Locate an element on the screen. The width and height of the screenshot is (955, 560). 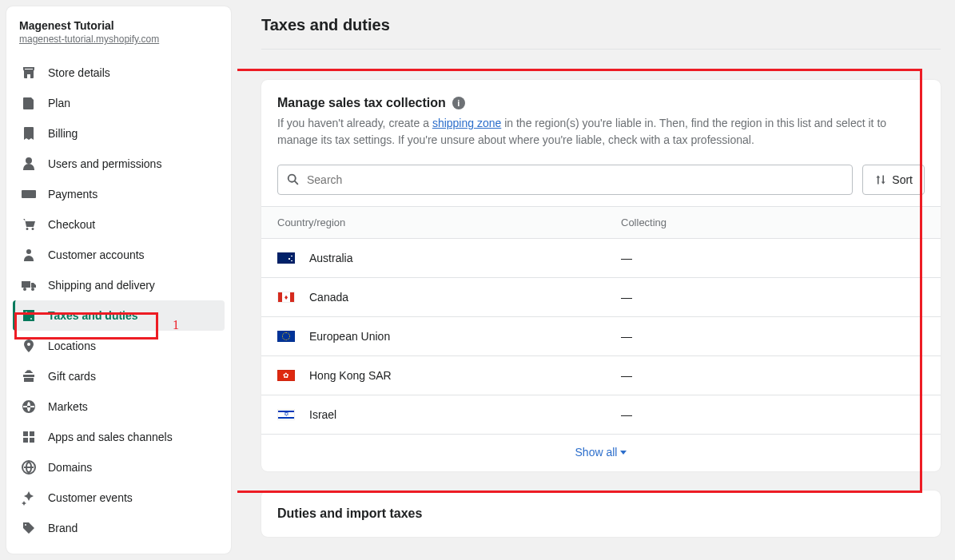
brand-icon is located at coordinates (29, 528).